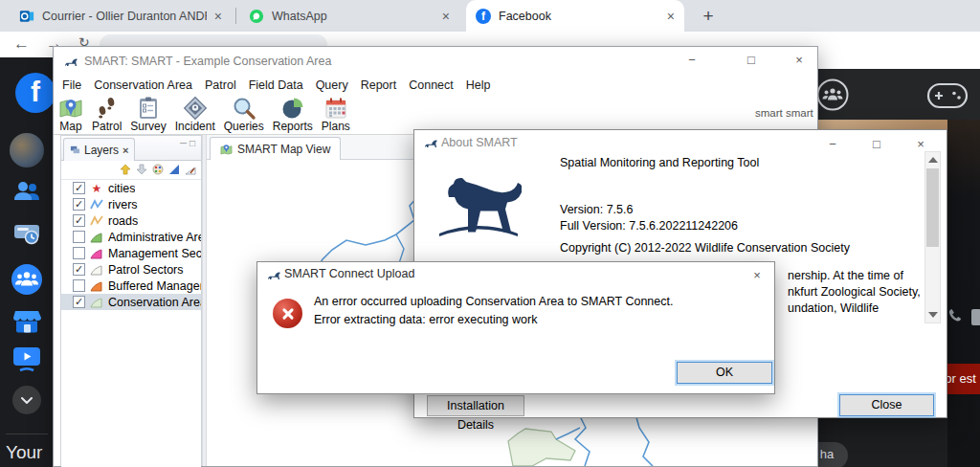 This screenshot has width=980, height=467. What do you see at coordinates (27, 400) in the screenshot?
I see `see-more-chevron-button` at bounding box center [27, 400].